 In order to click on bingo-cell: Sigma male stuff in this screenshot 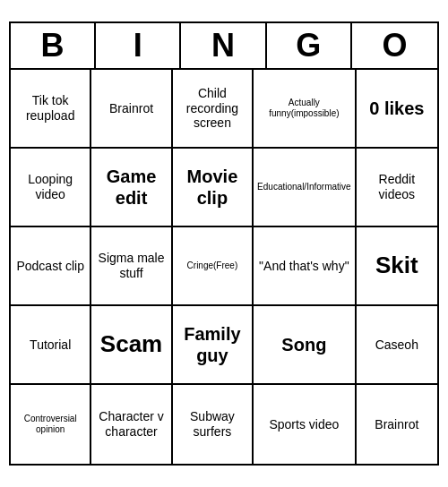, I will do `click(132, 267)`.